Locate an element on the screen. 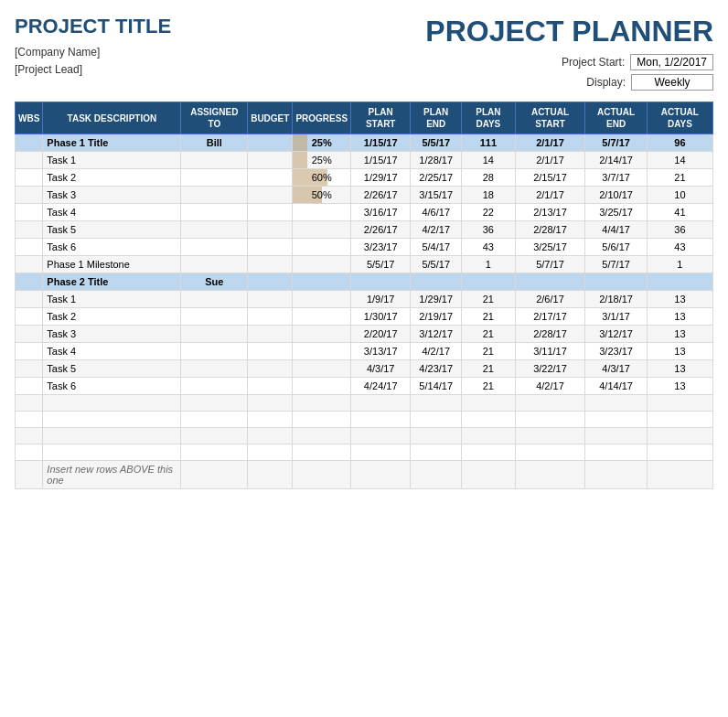 Image resolution: width=728 pixels, height=717 pixels. cell-progress: 60% is located at coordinates (322, 177).